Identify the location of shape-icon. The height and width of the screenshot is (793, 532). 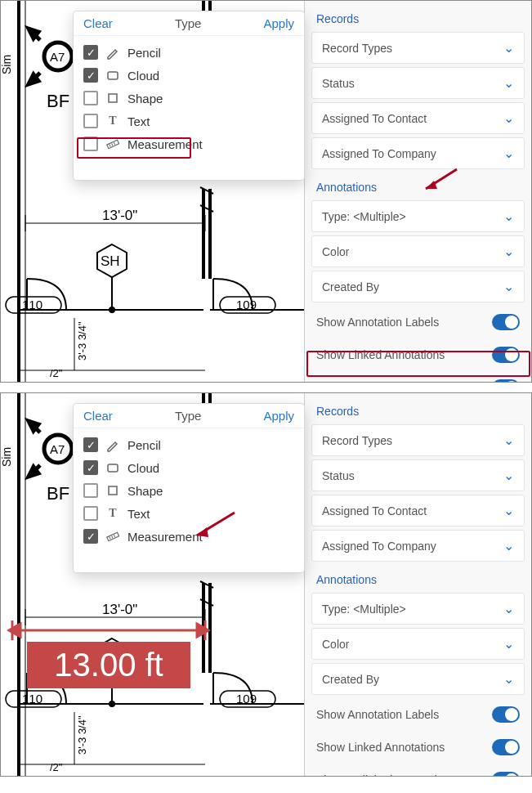
(113, 98).